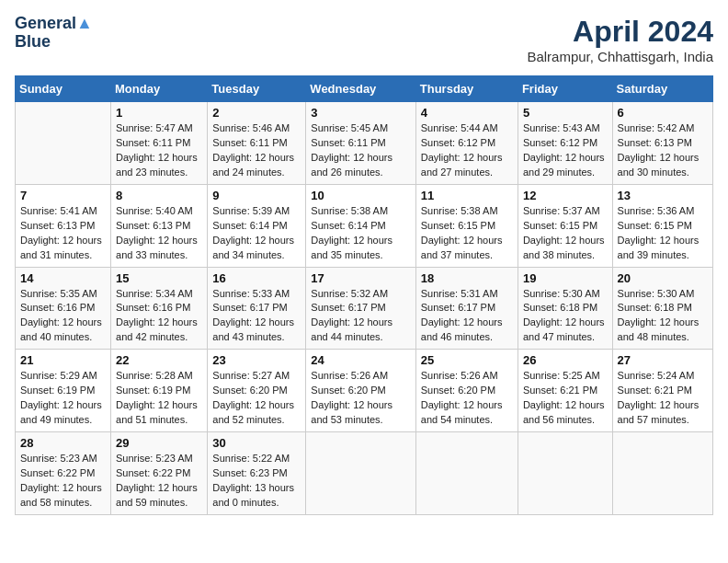 The height and width of the screenshot is (563, 728). What do you see at coordinates (160, 144) in the screenshot?
I see `calendar-cell: 1Sunrise: 5:47 AMSunset: 6:11 PMDaylight…` at bounding box center [160, 144].